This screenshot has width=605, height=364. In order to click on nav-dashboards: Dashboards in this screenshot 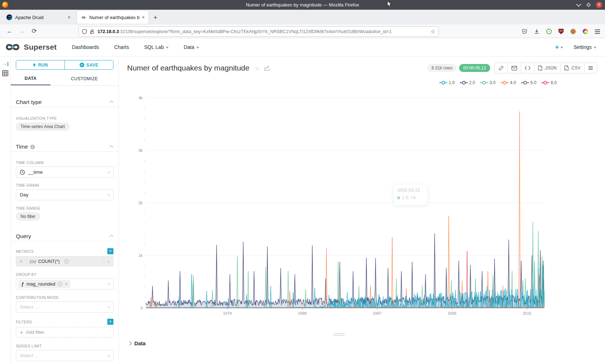, I will do `click(85, 47)`.